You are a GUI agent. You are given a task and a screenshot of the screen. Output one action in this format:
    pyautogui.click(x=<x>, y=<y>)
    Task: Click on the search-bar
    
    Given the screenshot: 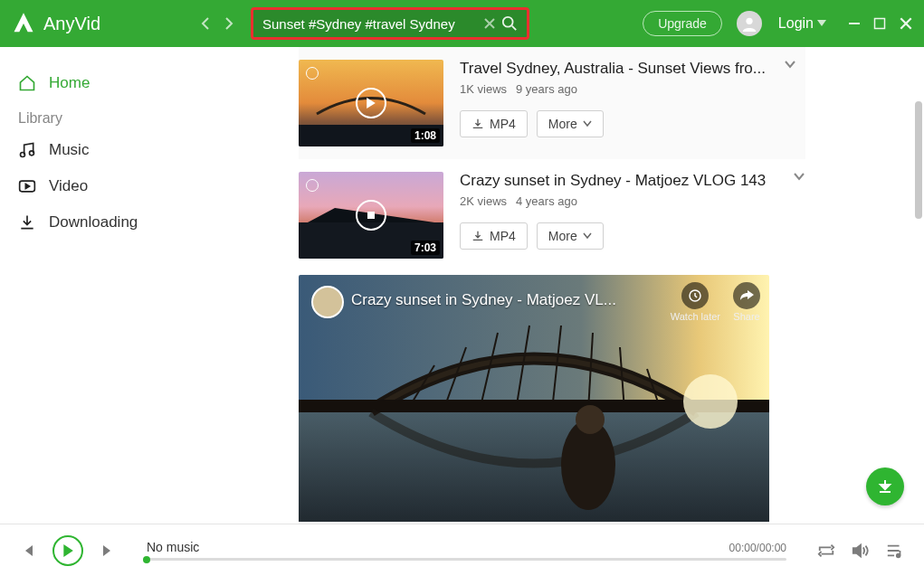 What is the action you would take?
    pyautogui.click(x=390, y=24)
    